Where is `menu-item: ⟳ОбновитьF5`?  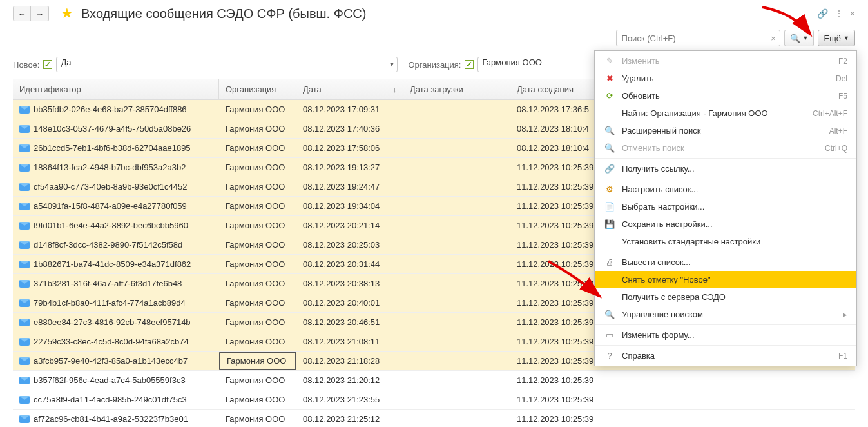
menu-item: ⟳ОбновитьF5 is located at coordinates (726, 95).